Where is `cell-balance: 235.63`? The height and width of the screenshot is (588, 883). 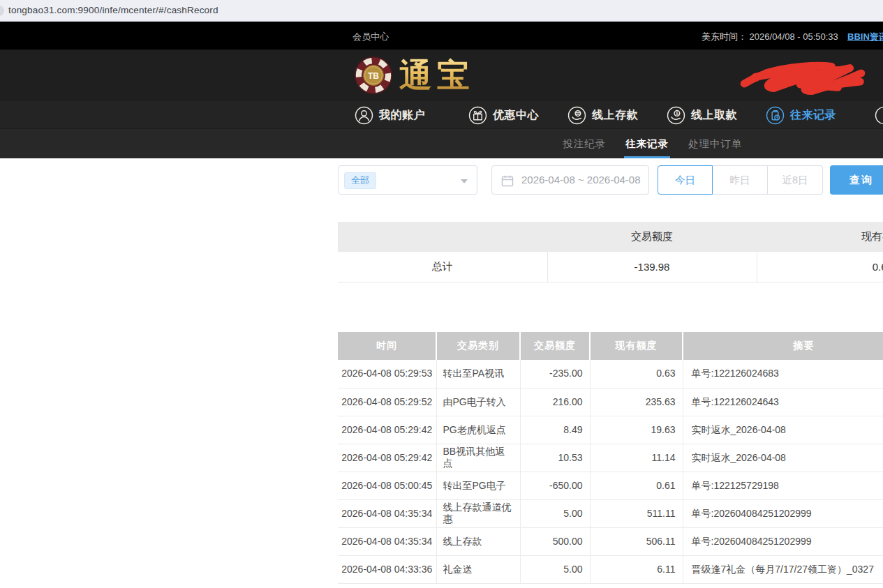
cell-balance: 235.63 is located at coordinates (637, 402).